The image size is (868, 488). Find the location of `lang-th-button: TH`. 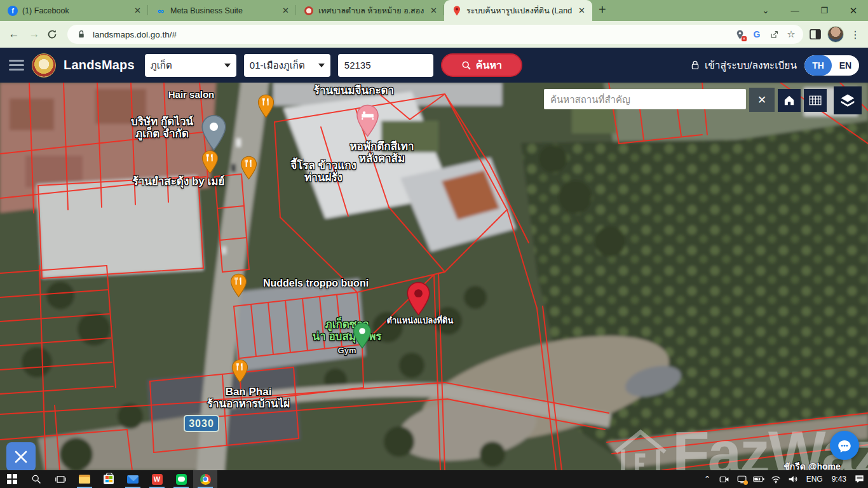

lang-th-button: TH is located at coordinates (818, 65).